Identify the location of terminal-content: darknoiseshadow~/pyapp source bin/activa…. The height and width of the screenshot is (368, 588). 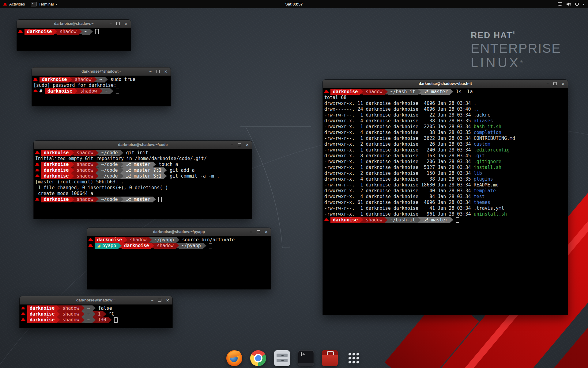
(179, 263).